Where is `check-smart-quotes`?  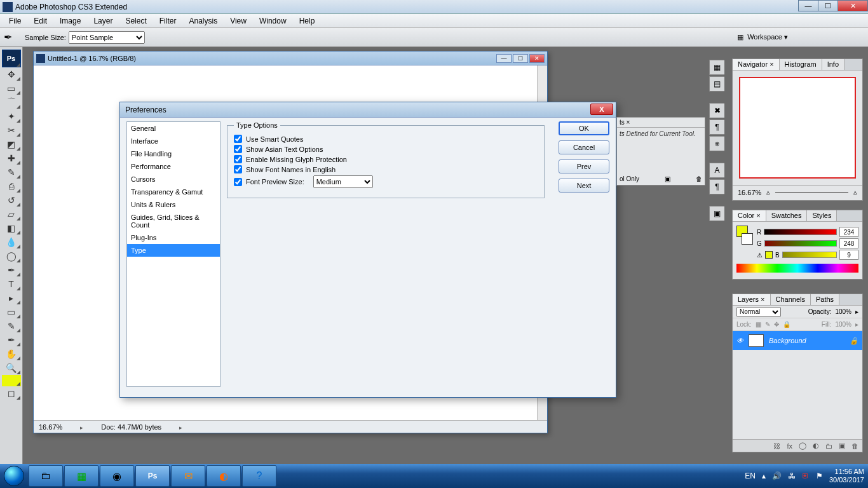
check-smart-quotes is located at coordinates (238, 139).